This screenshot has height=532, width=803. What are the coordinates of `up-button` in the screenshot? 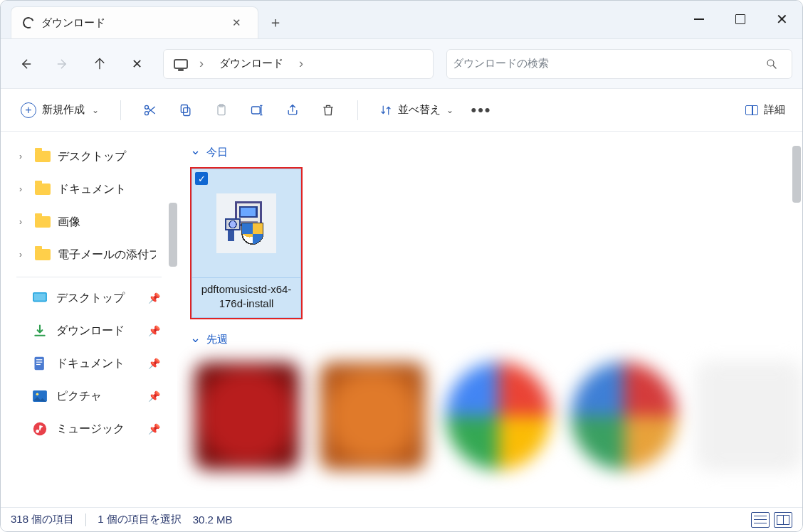 It's located at (100, 64).